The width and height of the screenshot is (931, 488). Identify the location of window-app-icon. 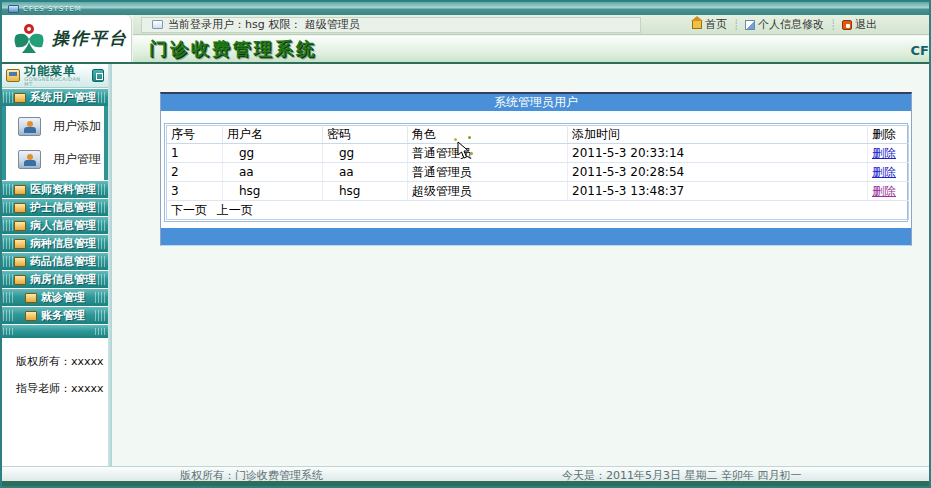
(14, 9).